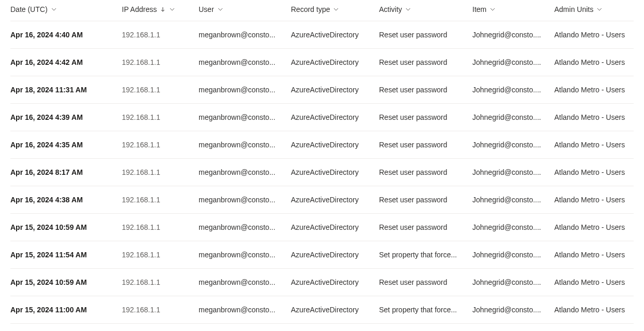 The width and height of the screenshot is (644, 331). What do you see at coordinates (160, 9) in the screenshot?
I see `column-header-ip: IP Address` at bounding box center [160, 9].